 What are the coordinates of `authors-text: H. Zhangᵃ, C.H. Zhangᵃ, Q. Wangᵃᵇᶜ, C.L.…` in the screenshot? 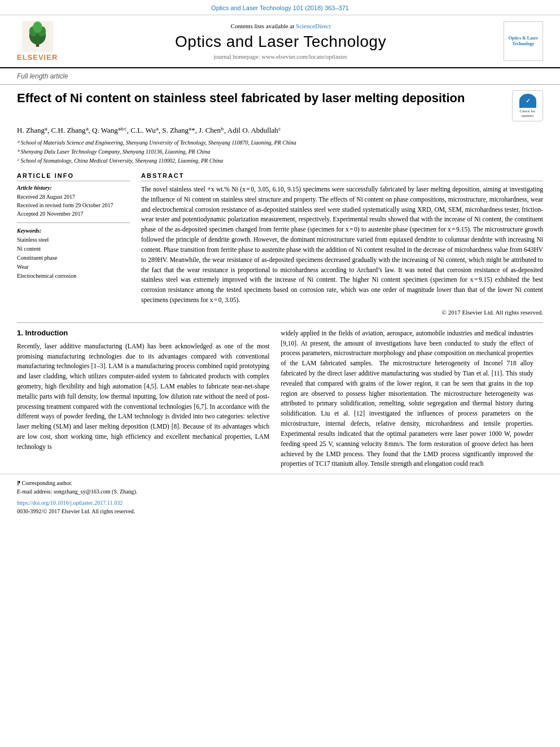 It's located at (149, 130).